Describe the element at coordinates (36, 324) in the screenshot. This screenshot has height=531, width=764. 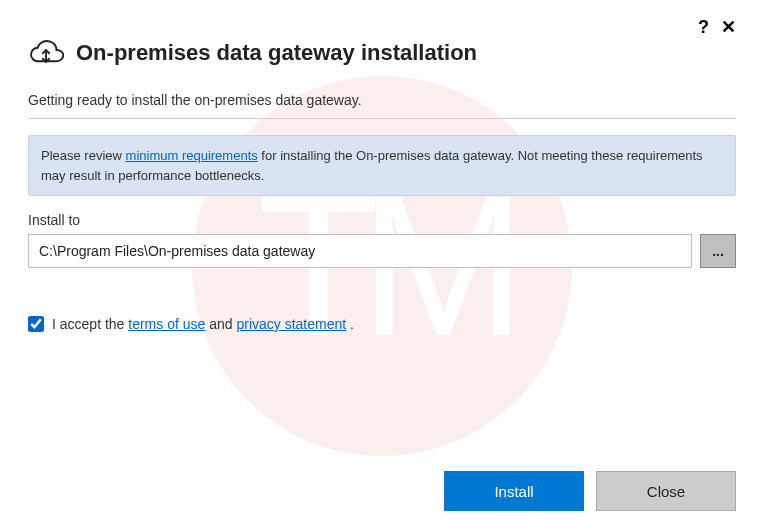
I see `accept-terms-checkbox` at that location.